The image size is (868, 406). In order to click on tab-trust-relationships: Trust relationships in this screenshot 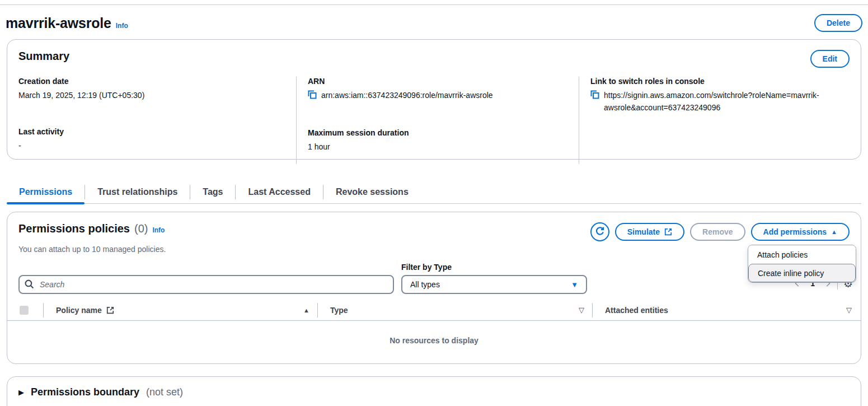, I will do `click(138, 192)`.